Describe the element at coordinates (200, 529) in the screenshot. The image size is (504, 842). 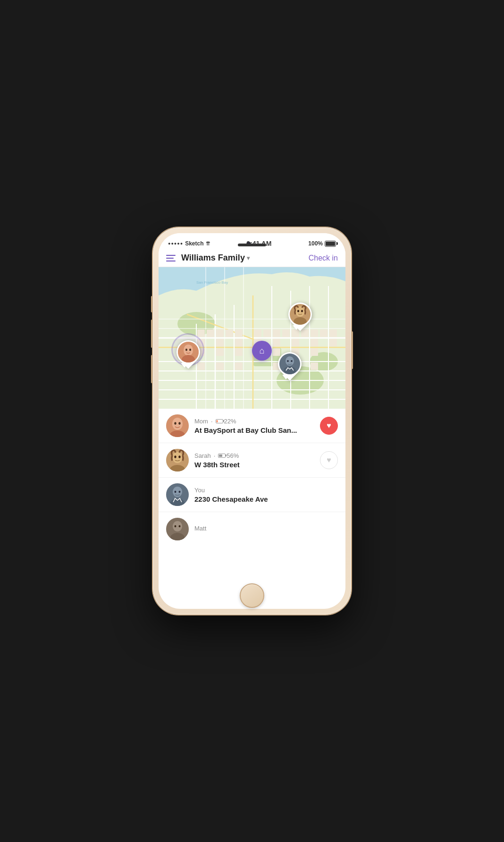
I see `matt-name-label: Matt` at that location.